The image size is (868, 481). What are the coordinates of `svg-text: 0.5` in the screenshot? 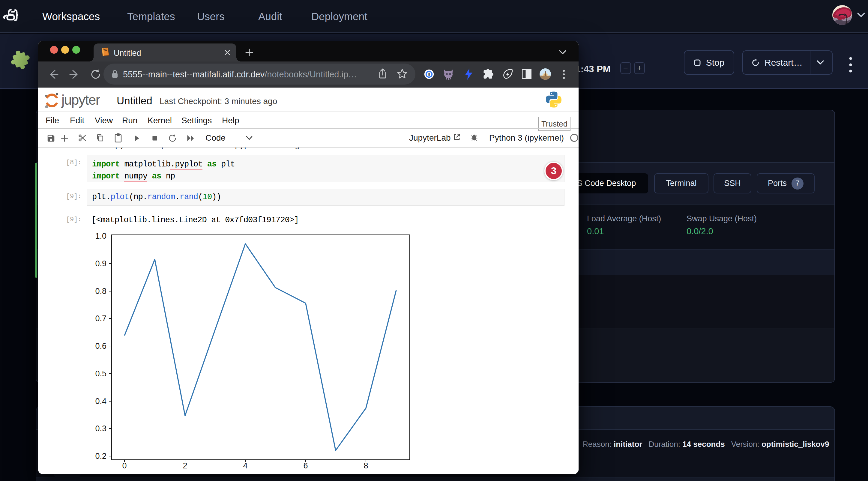 It's located at (101, 374).